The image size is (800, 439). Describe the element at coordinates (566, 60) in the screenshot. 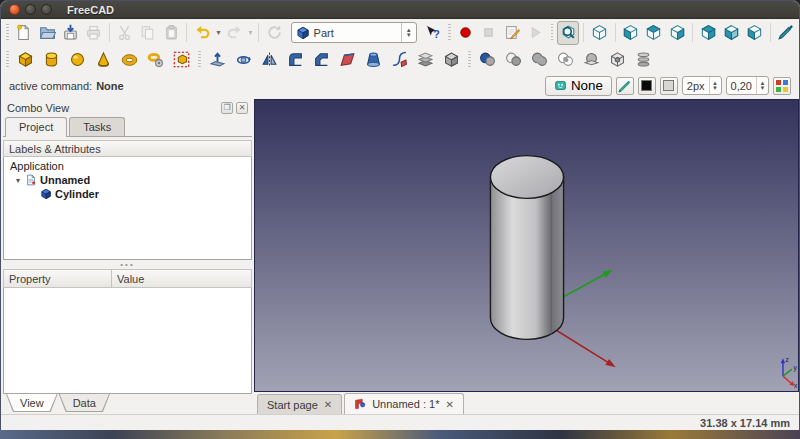

I see `part-common-button` at that location.